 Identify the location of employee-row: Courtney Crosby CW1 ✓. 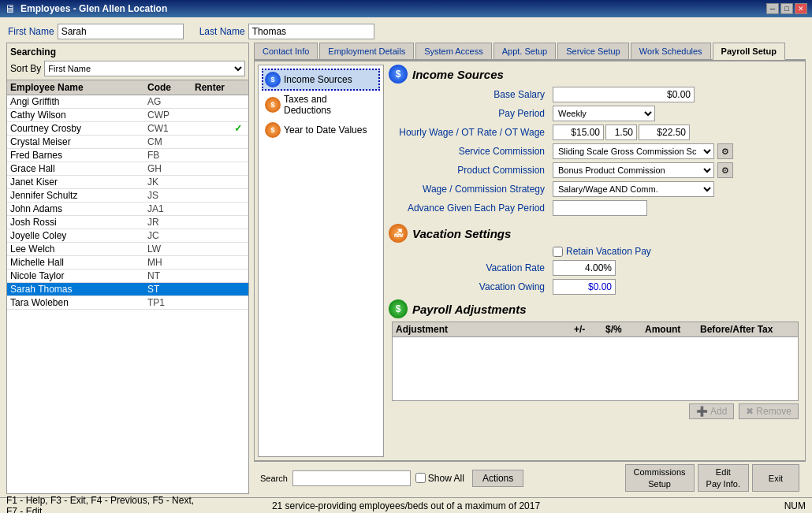
(128, 129).